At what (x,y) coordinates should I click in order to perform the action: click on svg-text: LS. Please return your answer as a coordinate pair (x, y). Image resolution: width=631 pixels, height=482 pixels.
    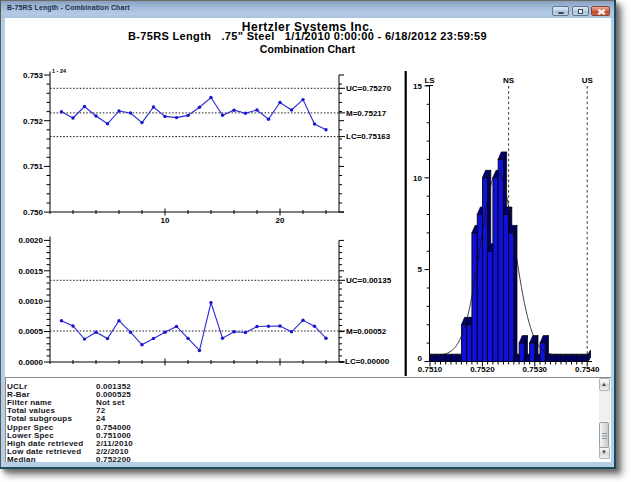
    Looking at the image, I should click on (430, 80).